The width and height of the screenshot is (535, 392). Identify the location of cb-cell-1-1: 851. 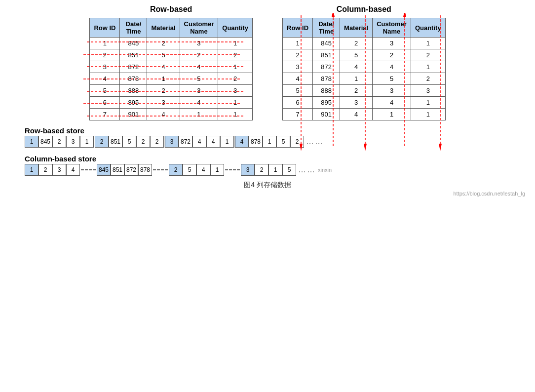
(327, 55).